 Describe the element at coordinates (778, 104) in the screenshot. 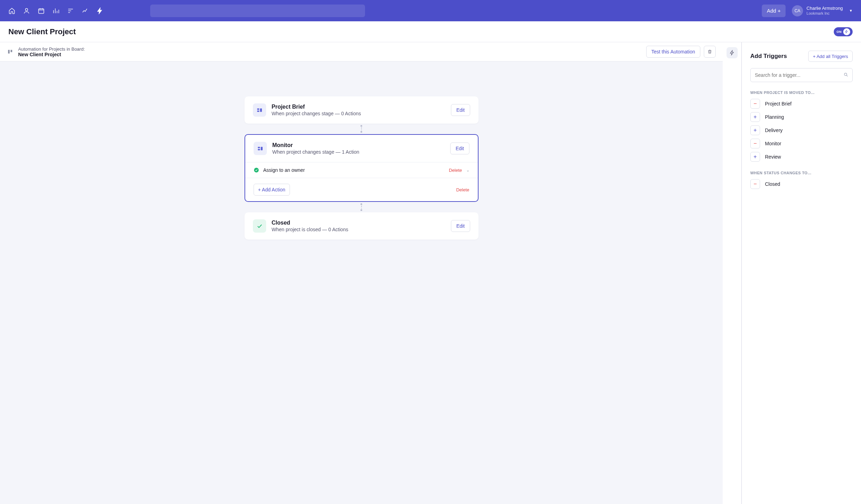

I see `trigger-name: Project Brief` at that location.